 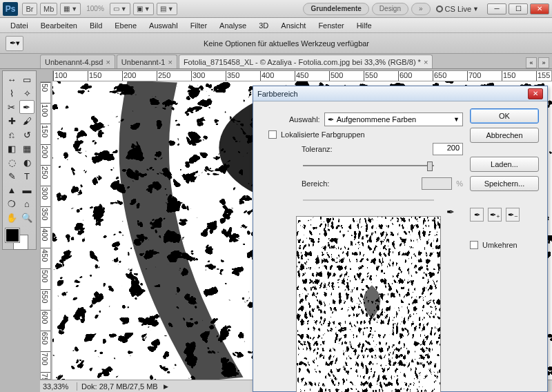 What do you see at coordinates (421, 9) in the screenshot?
I see `workspace-more: »` at bounding box center [421, 9].